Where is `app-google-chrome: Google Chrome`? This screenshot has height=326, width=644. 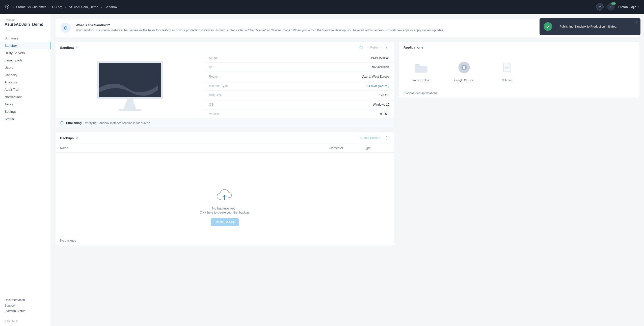
app-google-chrome: Google Chrome is located at coordinates (464, 71).